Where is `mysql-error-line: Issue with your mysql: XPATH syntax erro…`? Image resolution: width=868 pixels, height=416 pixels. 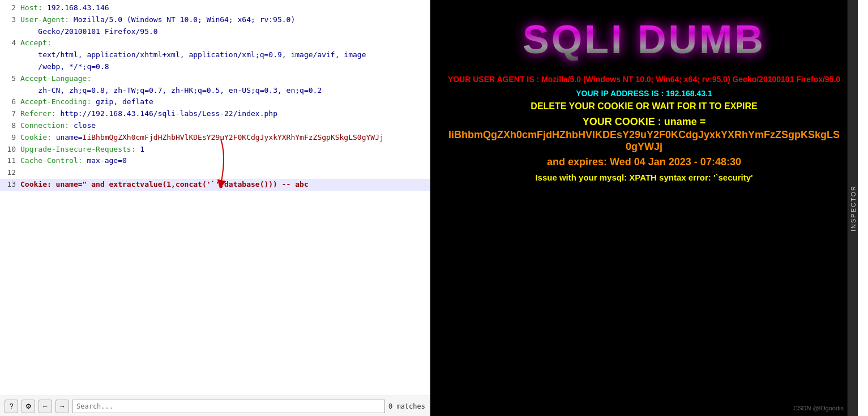
mysql-error-line: Issue with your mysql: XPATH syntax erro… is located at coordinates (644, 178).